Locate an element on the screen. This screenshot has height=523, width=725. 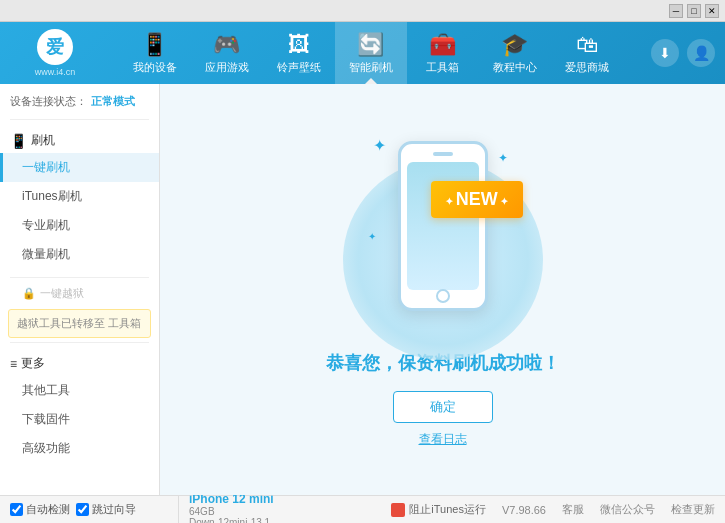
window-controls: ─ □ ✕ is located at coordinates (694, 11).